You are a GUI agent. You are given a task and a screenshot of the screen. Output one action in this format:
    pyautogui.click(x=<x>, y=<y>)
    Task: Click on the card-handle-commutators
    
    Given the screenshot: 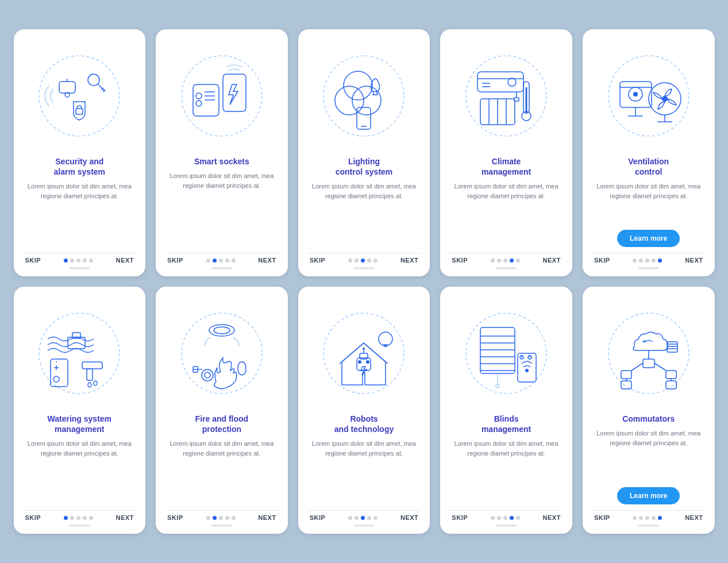 What is the action you would take?
    pyautogui.click(x=649, y=526)
    